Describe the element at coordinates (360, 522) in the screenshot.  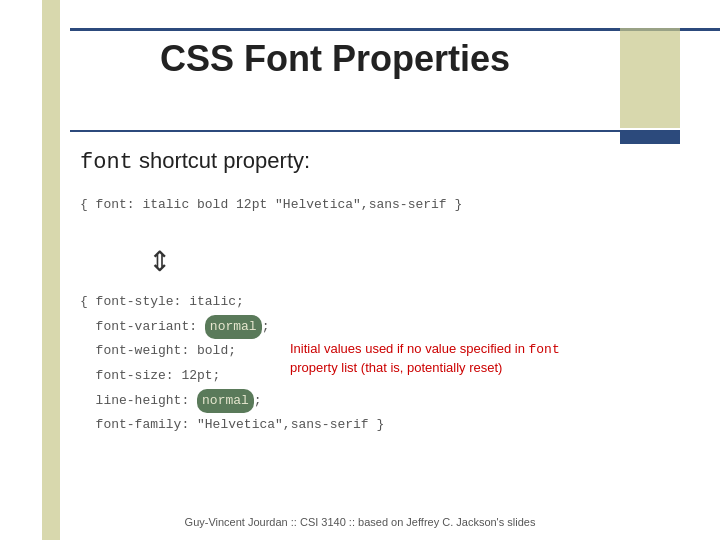
I see `footer-text: Guy-Vincent Jourdan :: CSI 3140 :: based…` at that location.